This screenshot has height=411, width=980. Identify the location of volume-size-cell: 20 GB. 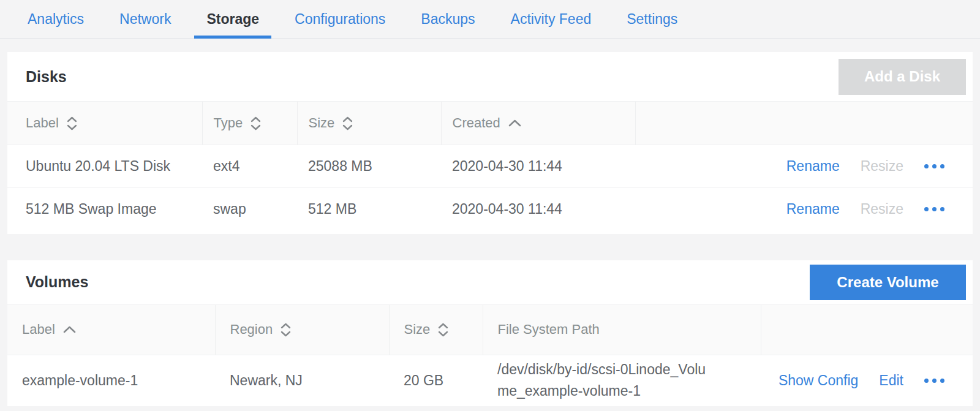
(436, 380).